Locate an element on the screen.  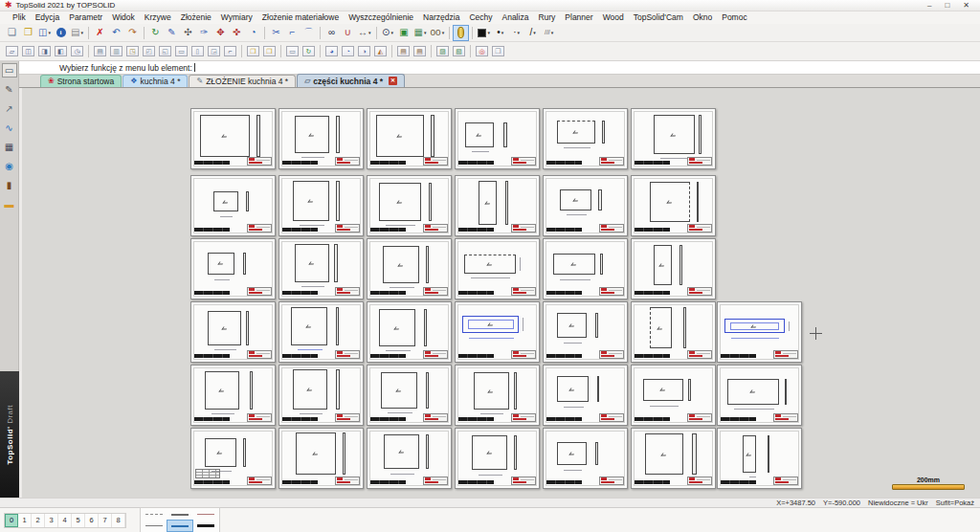
drawing-sheet-r1c3 is located at coordinates (410, 139).